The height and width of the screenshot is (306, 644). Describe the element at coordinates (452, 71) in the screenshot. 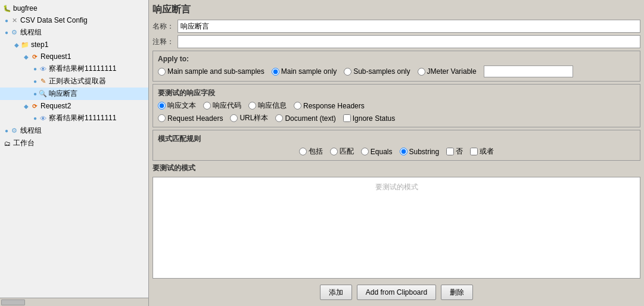

I see `radio-jmeter-var-label: JMeter Variable` at that location.